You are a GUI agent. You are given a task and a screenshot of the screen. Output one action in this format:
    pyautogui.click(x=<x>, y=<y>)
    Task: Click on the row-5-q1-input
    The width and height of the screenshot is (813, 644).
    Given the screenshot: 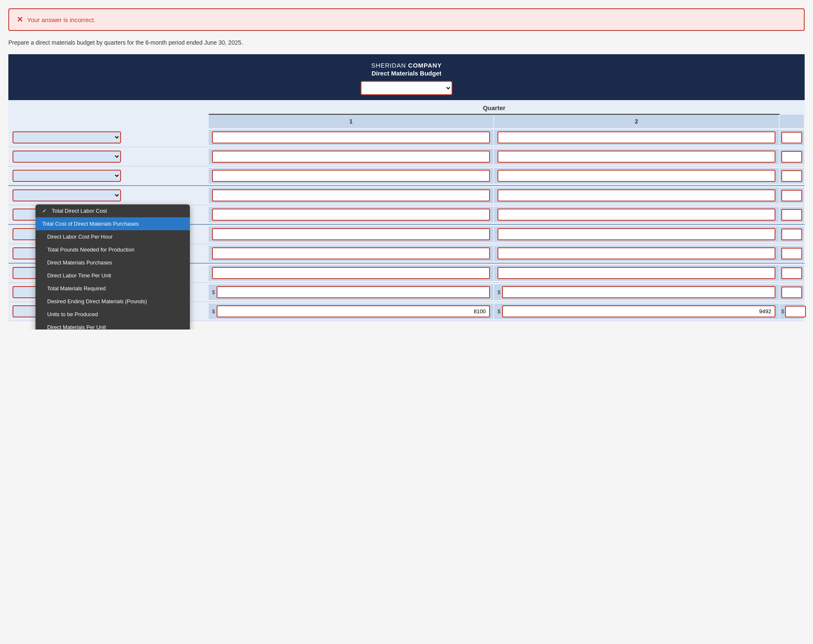 What is the action you would take?
    pyautogui.click(x=351, y=214)
    